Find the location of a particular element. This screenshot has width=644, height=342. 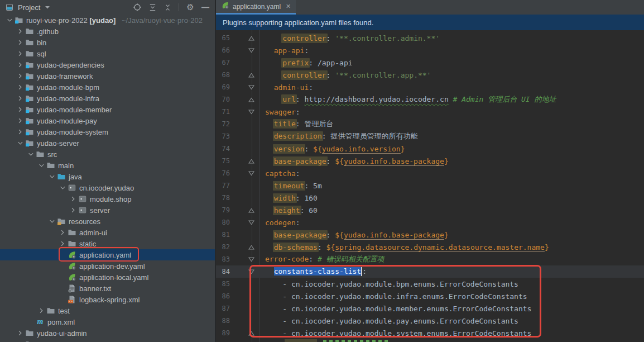

settings-gear-icon: ⚙ is located at coordinates (190, 7).